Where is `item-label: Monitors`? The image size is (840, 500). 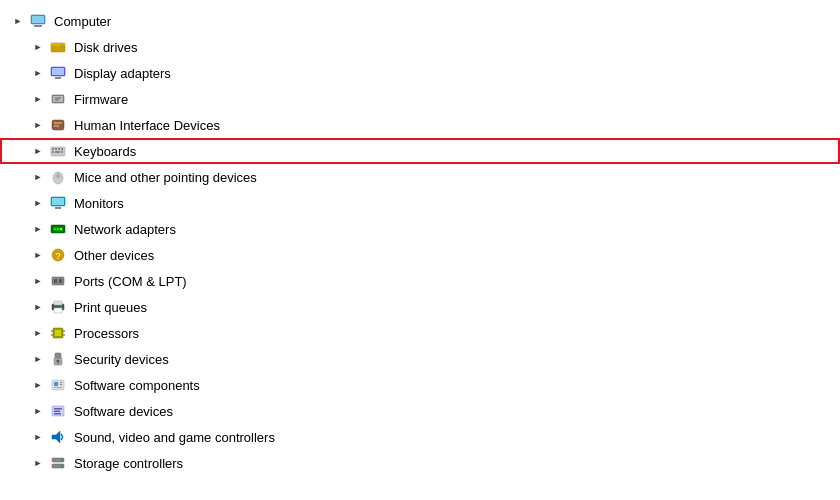
item-label: Monitors is located at coordinates (99, 204).